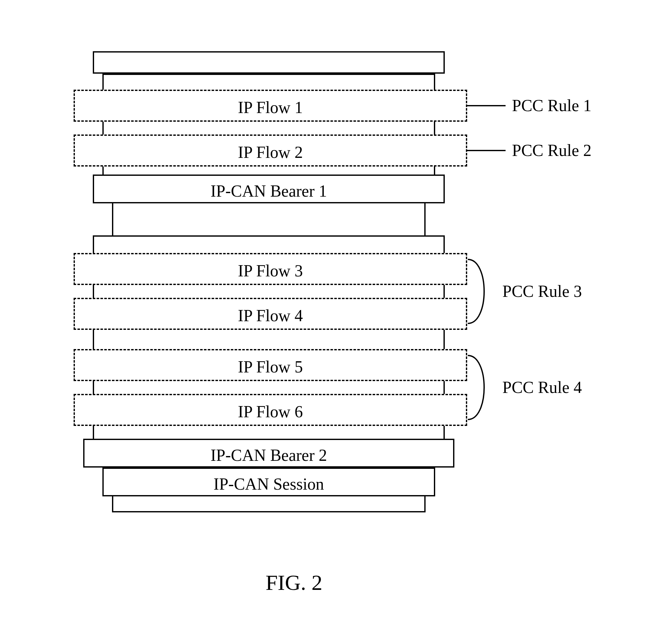  I want to click on pcc-rule-1-label: PCC Rule 1, so click(552, 106).